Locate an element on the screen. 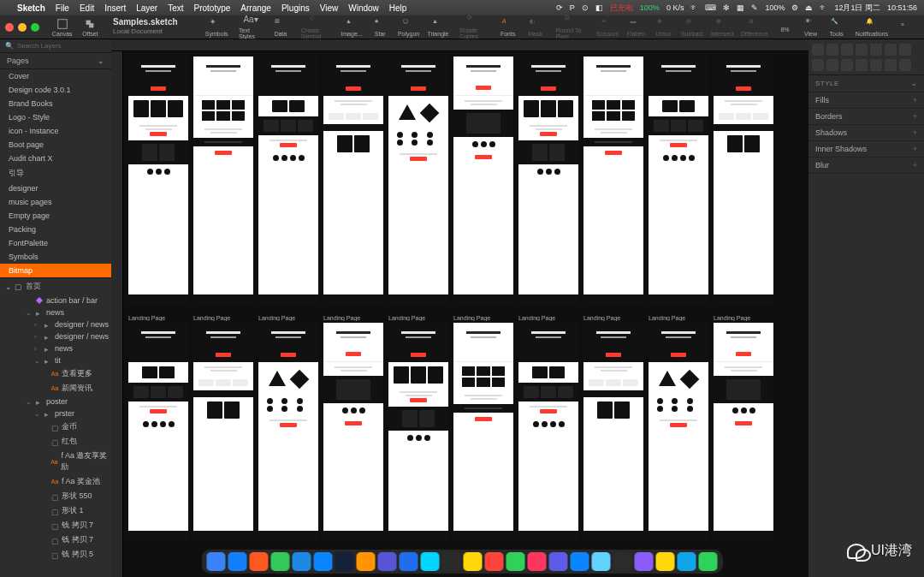 The height and width of the screenshot is (577, 924). page-item: music pages is located at coordinates (56, 202).